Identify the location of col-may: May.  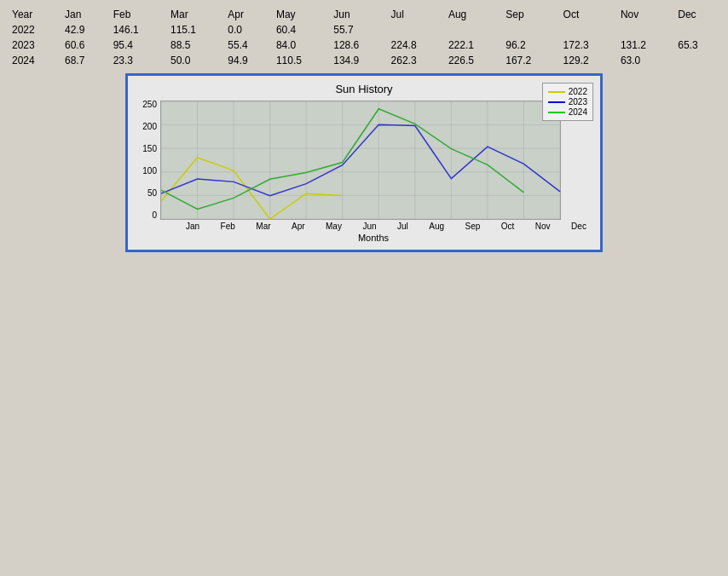
(300, 14).